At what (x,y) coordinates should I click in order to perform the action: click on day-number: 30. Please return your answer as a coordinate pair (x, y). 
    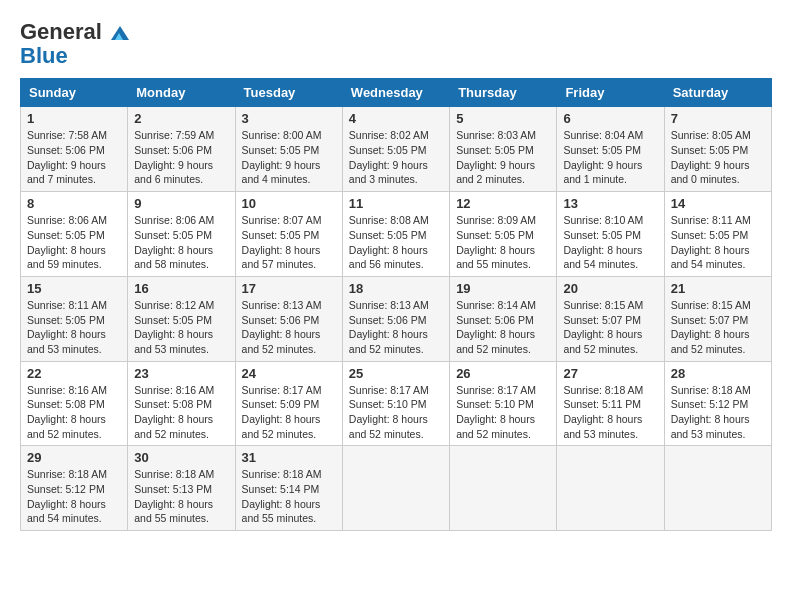
    Looking at the image, I should click on (181, 458).